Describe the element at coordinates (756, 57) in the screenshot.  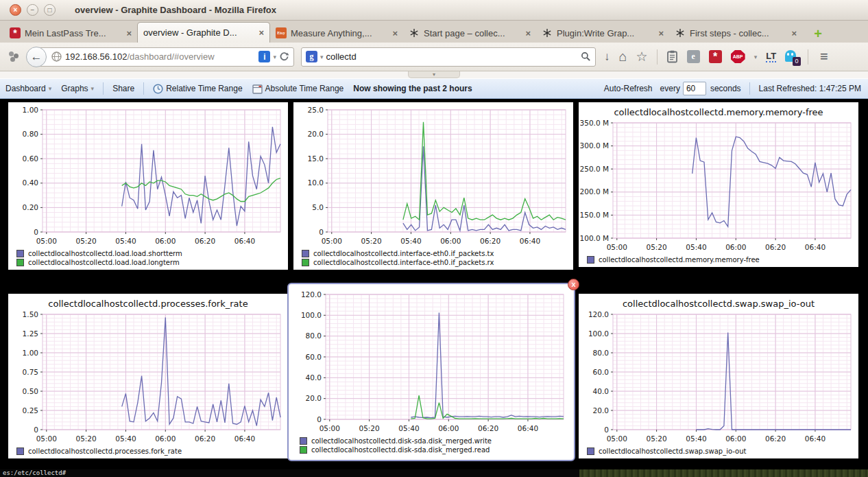
I see `adblock-dropdown-icon: ▾` at that location.